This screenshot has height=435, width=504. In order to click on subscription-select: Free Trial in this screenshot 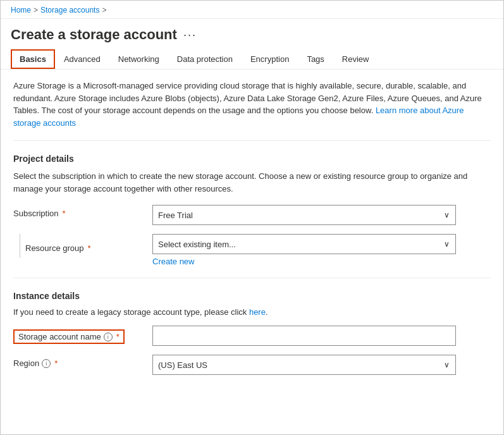, I will do `click(304, 215)`.